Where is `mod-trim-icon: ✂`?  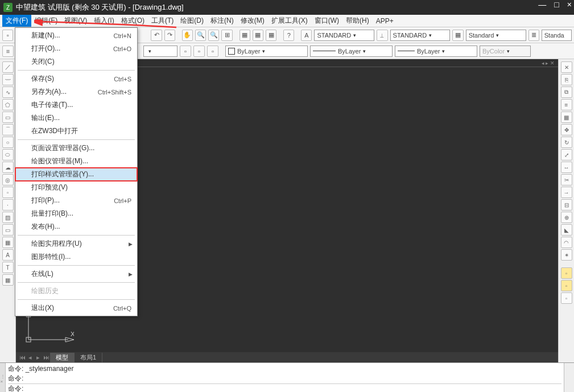 mod-trim-icon: ✂ is located at coordinates (567, 180).